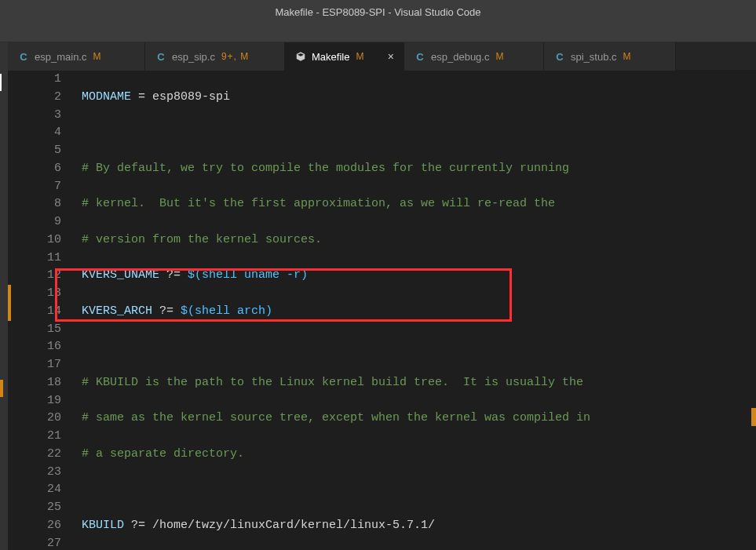 Image resolution: width=756 pixels, height=550 pixels. I want to click on line-number: 23, so click(35, 472).